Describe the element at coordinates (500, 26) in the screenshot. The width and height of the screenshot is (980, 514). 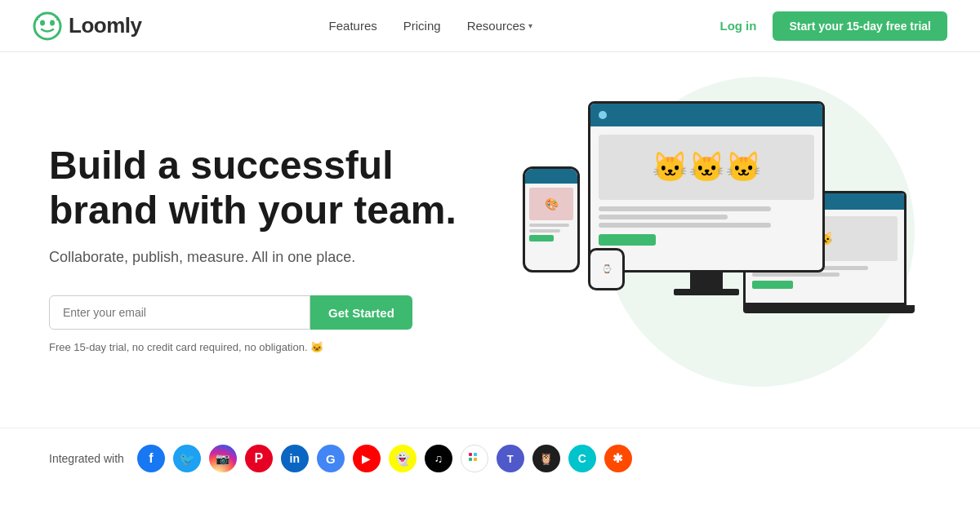
I see `nav-resources: Resources ▾` at that location.